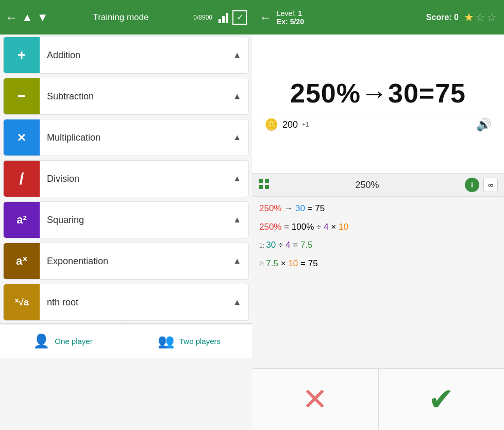 This screenshot has width=504, height=430. I want to click on exp-l1-arrow: →, so click(290, 208).